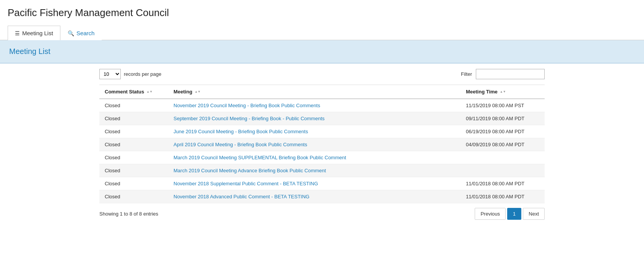 The width and height of the screenshot is (644, 268). What do you see at coordinates (250, 171) in the screenshot?
I see `meeting-link: March 2019 Council Meeting Advance Brief…` at bounding box center [250, 171].